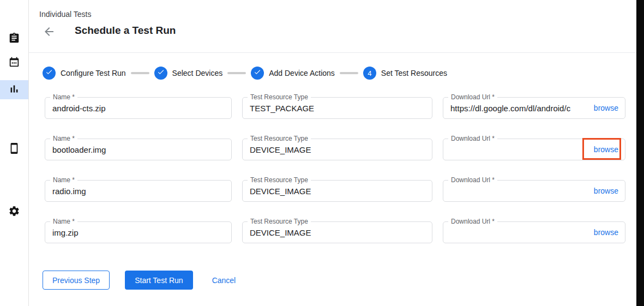  Describe the element at coordinates (337, 149) in the screenshot. I see `type-field-row-2: Test Resource Type DEVICE_IMAGE` at that location.